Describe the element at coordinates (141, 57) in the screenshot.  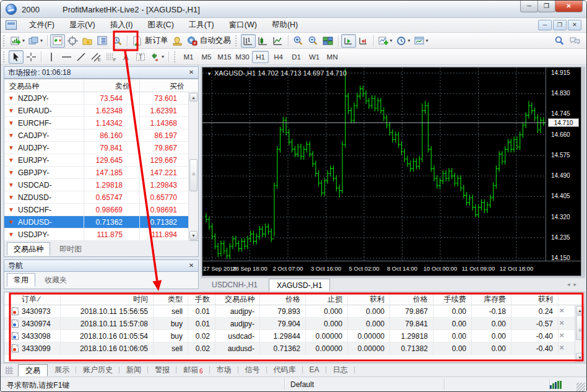
I see `label-tool-button: T` at that location.